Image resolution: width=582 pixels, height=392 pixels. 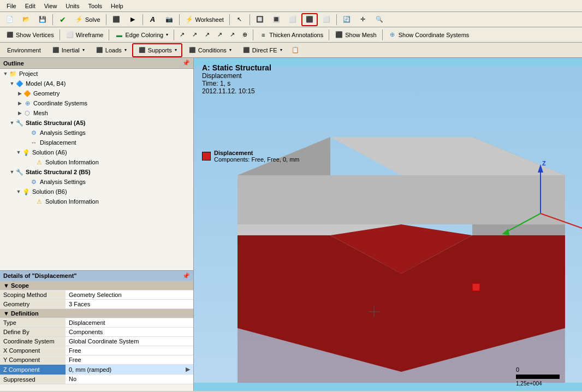 What do you see at coordinates (310, 20) in the screenshot?
I see `tool6-button: ⬛` at bounding box center [310, 20].